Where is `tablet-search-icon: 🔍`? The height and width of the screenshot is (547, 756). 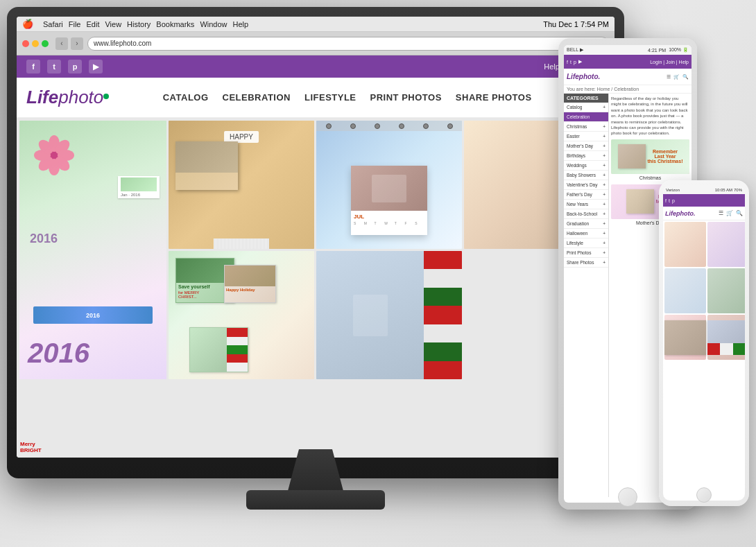 tablet-search-icon: 🔍 is located at coordinates (685, 77).